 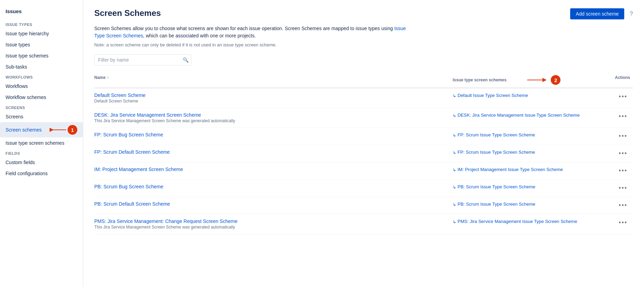 What do you see at coordinates (364, 206) in the screenshot?
I see `table-row: PB: Scrum Default Screen Scheme↳PB: Scru…` at bounding box center [364, 206].